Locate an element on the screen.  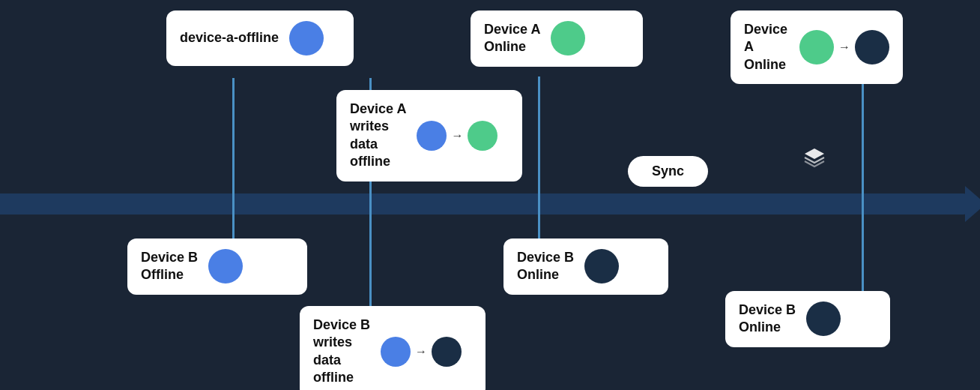
timeline is located at coordinates (483, 204).